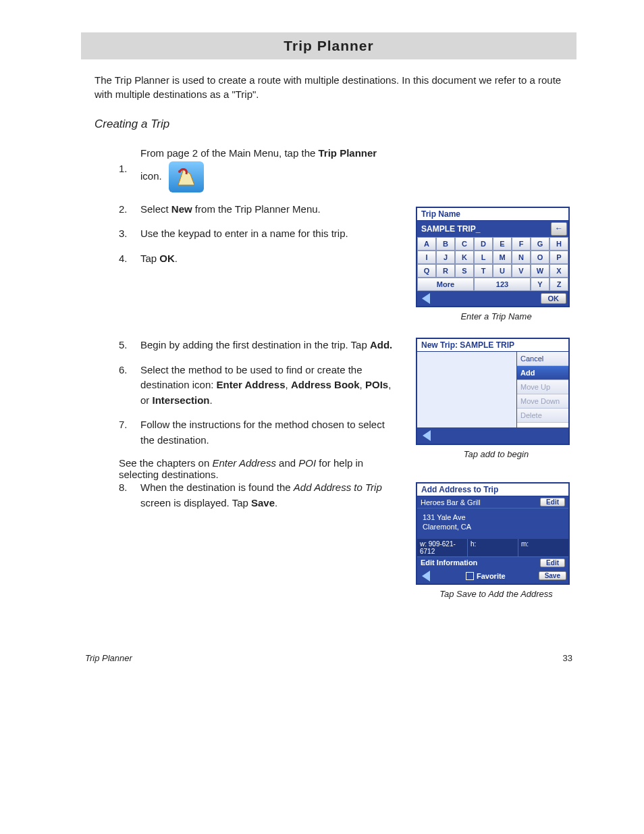 This screenshot has width=644, height=834. Describe the element at coordinates (464, 244) in the screenshot. I see `key-c: C` at that location.